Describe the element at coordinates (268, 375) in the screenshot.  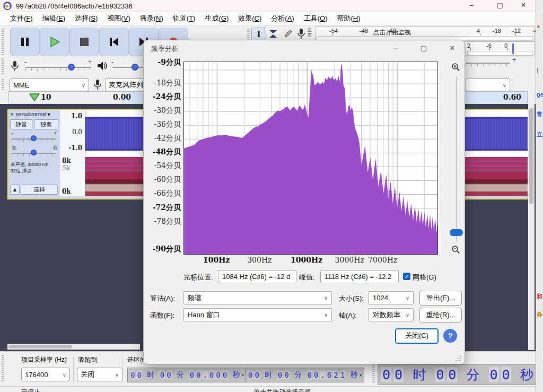
I see `time-digit: 时` at that location.